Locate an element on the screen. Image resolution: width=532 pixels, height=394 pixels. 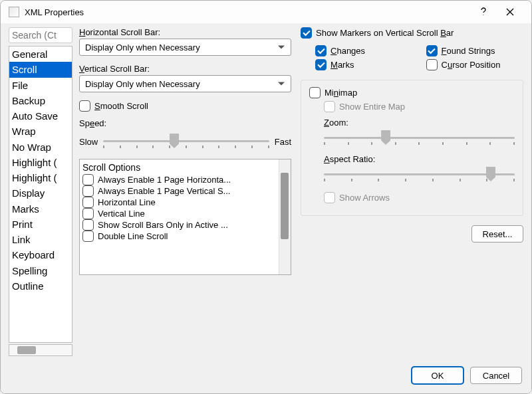
scroll-options-scrollbar is located at coordinates (285, 217).